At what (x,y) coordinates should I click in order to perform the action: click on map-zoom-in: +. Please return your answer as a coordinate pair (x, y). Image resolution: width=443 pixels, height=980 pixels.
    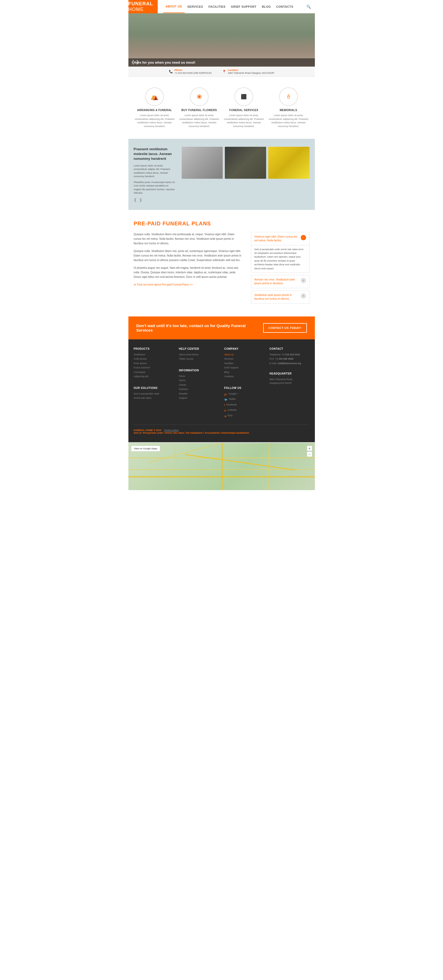
    Looking at the image, I should click on (309, 448).